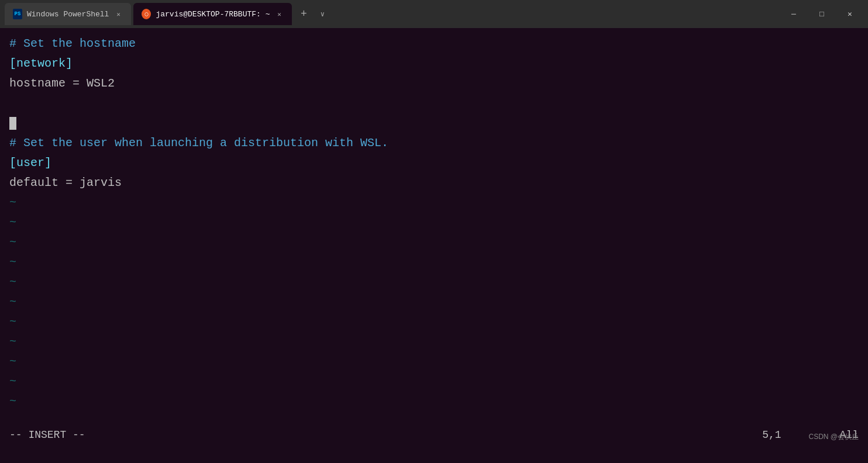 This screenshot has width=868, height=463. I want to click on status-position: 5,1, so click(618, 435).